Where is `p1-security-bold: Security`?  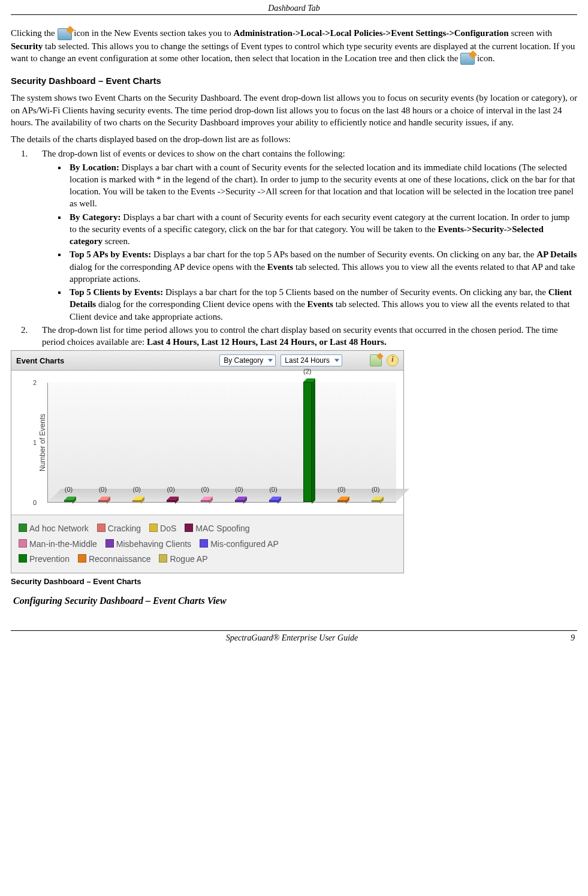 p1-security-bold: Security is located at coordinates (26, 46).